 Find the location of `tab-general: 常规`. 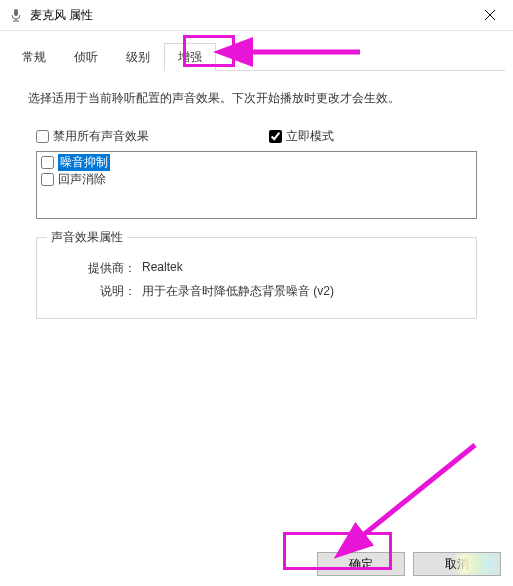

tab-general: 常规 is located at coordinates (34, 57).